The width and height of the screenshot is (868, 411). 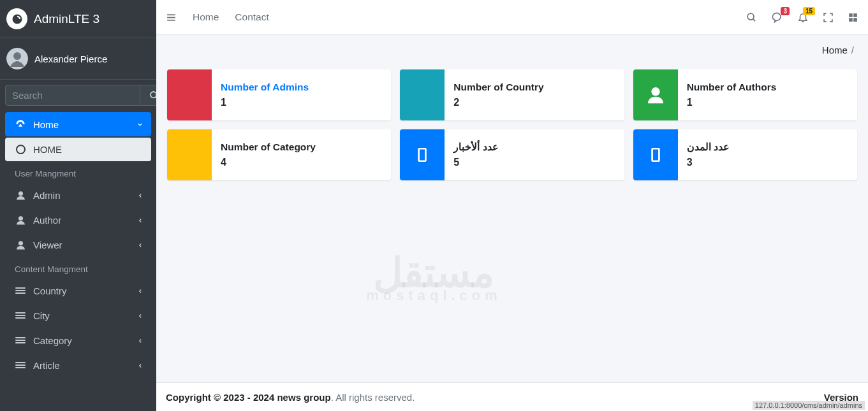 What do you see at coordinates (476, 155) in the screenshot?
I see `info-box-content: عدد ألأخبار 5` at bounding box center [476, 155].